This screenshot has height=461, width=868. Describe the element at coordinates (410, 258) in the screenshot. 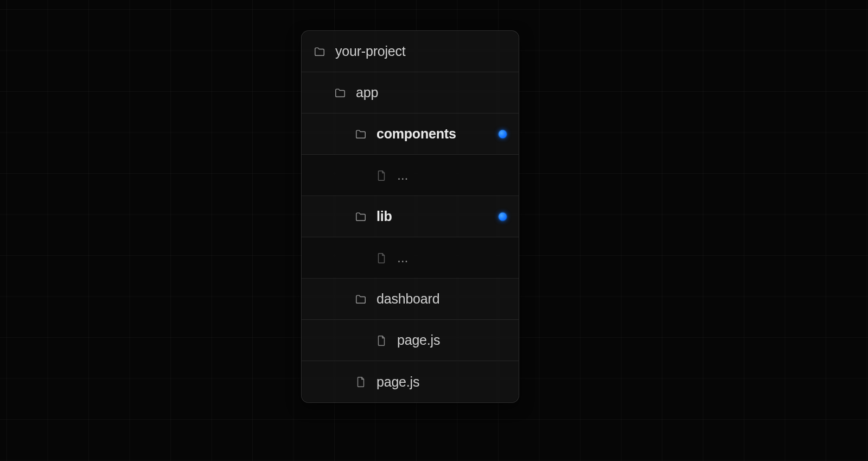

I see `tree-row-lib-children: ...` at that location.